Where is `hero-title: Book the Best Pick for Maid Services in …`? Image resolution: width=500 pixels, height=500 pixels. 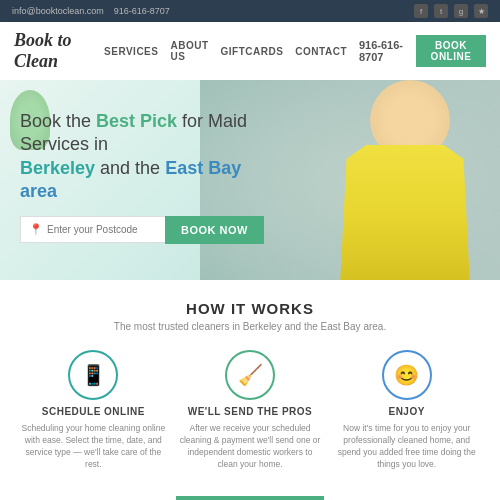 hero-title: Book the Best Pick for Maid Services in … is located at coordinates (138, 157).